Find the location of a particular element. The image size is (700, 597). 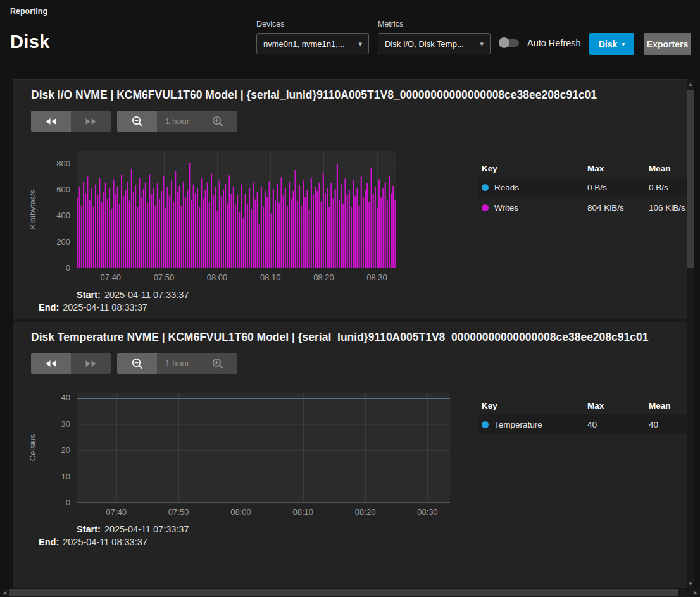

y-tick-label: 30 is located at coordinates (66, 424).